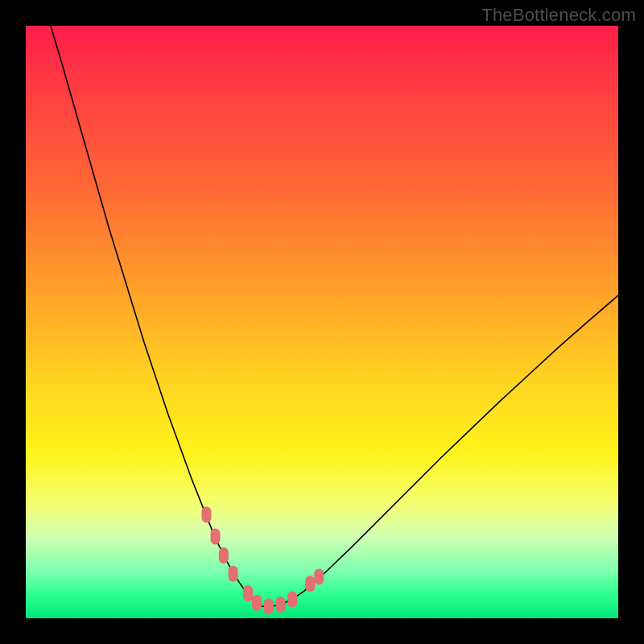 Image resolution: width=644 pixels, height=644 pixels. Describe the element at coordinates (559, 15) in the screenshot. I see `brand-watermark: TheBottleneck.com` at that location.